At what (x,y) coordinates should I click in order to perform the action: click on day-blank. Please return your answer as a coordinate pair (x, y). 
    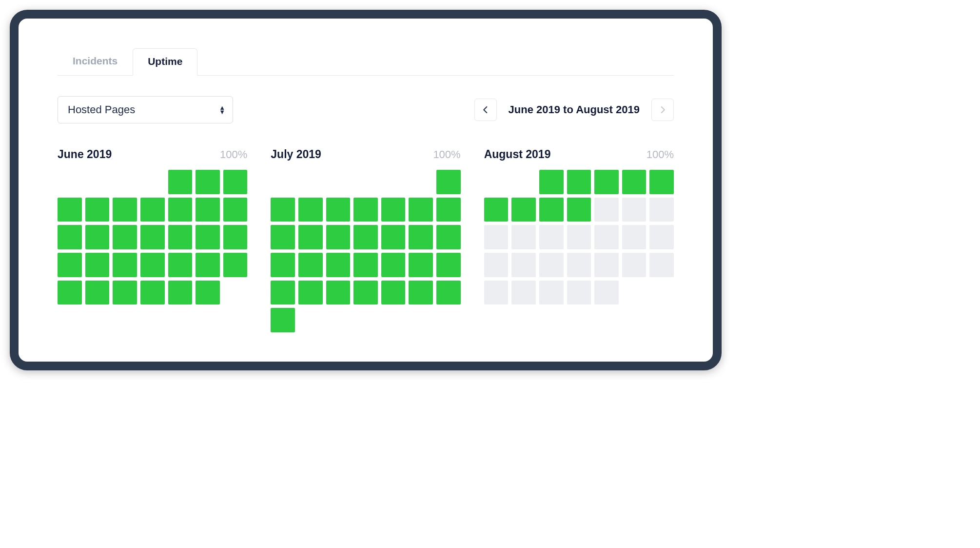
    Looking at the image, I should click on (311, 182).